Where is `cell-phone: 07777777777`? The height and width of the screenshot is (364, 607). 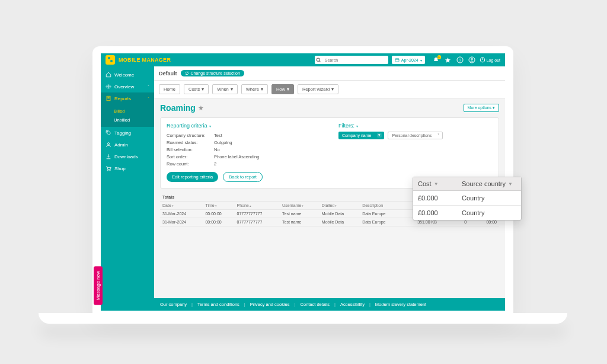 cell-phone: 07777777777 is located at coordinates (257, 214).